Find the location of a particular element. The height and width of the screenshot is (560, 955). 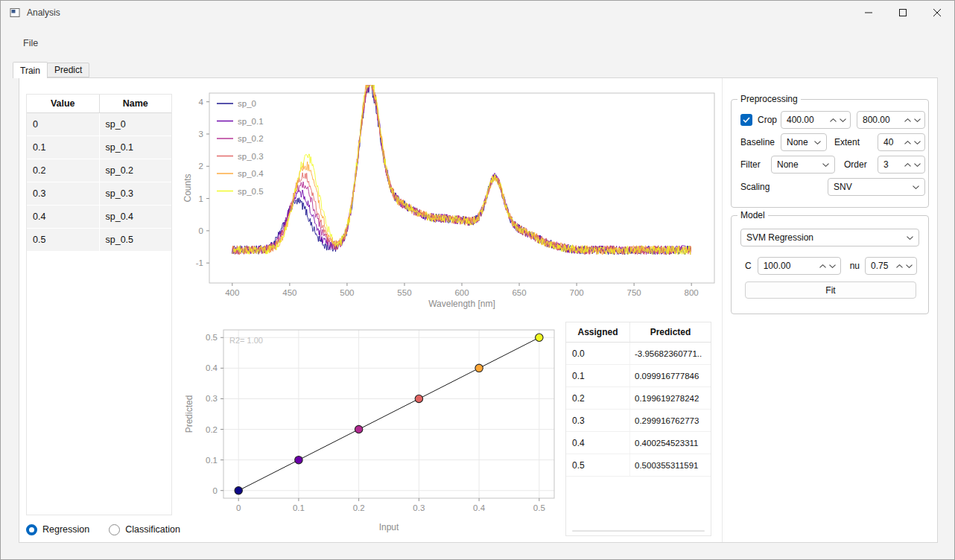

results-col-predicted: Predicted is located at coordinates (670, 332).